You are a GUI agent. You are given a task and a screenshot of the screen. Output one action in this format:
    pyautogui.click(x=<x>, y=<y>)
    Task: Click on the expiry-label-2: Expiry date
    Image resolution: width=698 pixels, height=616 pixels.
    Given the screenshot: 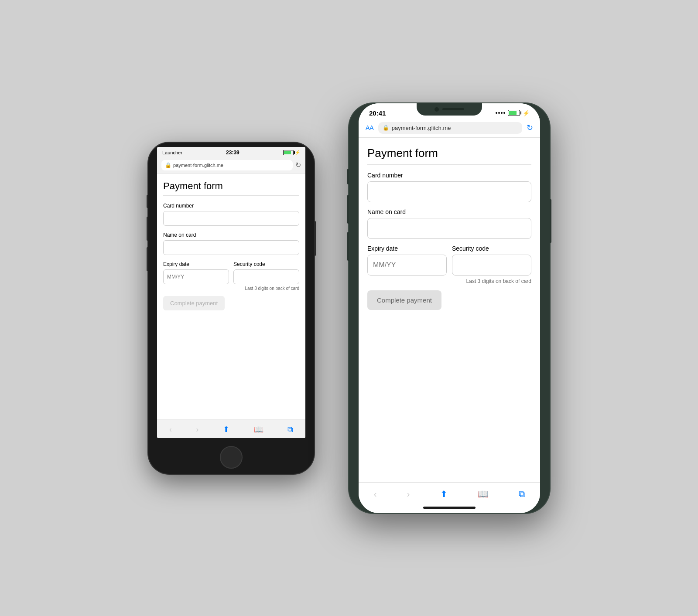 What is the action you would take?
    pyautogui.click(x=407, y=248)
    